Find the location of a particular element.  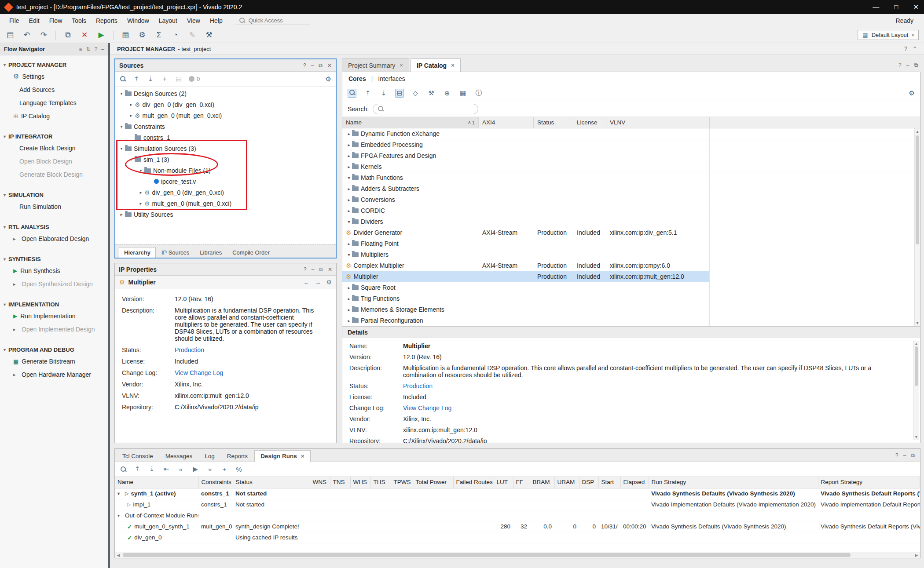

col-tns: TNS is located at coordinates (340, 482).